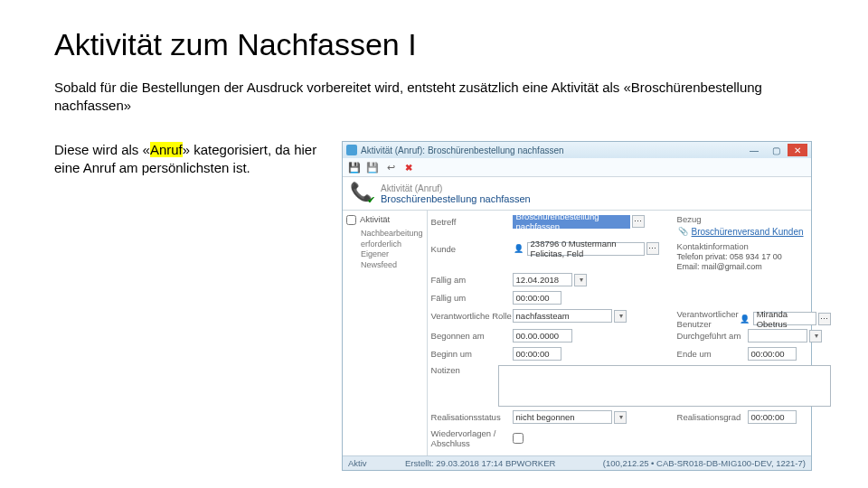  What do you see at coordinates (748, 231) in the screenshot?
I see `link-bezug: Broschürenversand Kunden` at bounding box center [748, 231].